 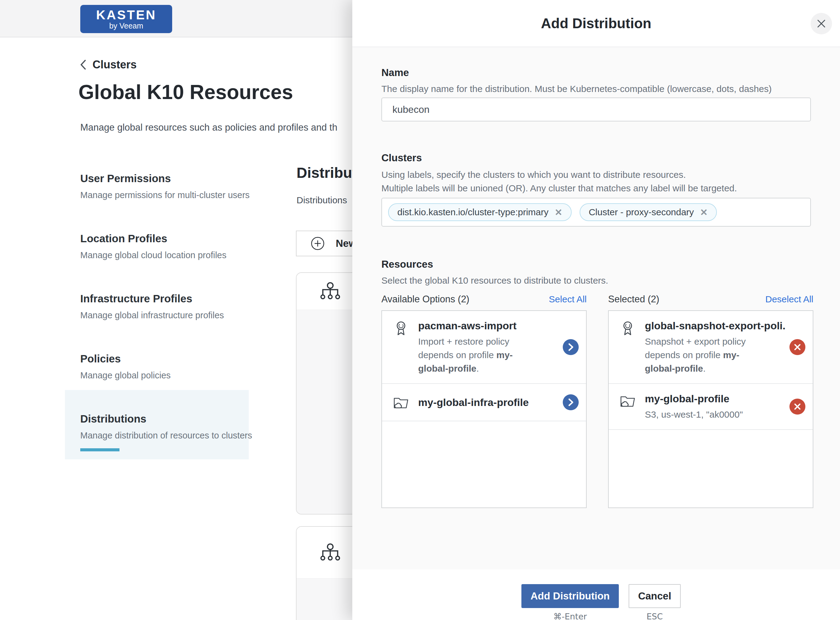 What do you see at coordinates (166, 179) in the screenshot?
I see `nav-item-label: User Permissions` at bounding box center [166, 179].